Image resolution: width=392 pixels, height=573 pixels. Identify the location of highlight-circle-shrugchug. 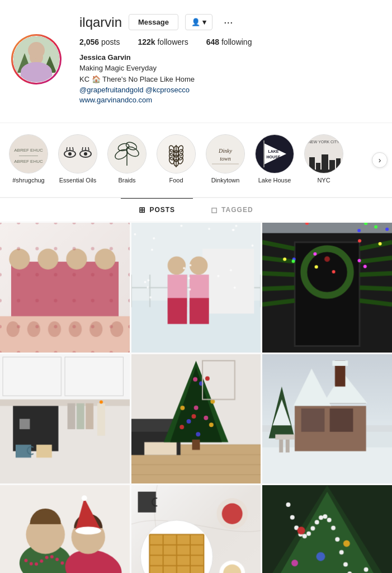
(29, 154).